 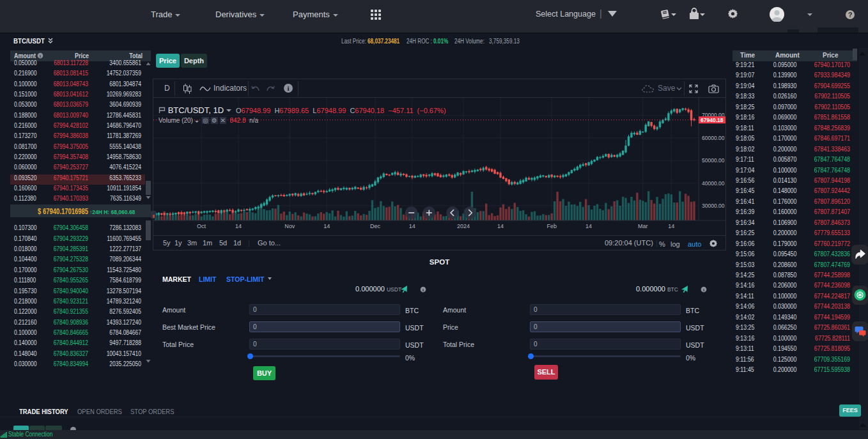 I want to click on svg-text: Oct, so click(x=202, y=226).